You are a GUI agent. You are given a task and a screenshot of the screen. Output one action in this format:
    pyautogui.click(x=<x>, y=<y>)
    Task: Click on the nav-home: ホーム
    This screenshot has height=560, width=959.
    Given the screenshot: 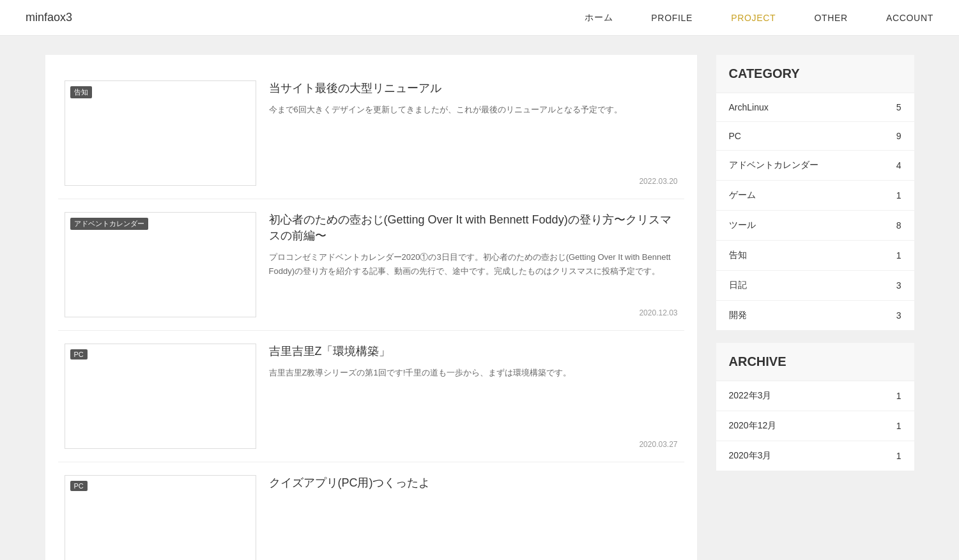 What is the action you would take?
    pyautogui.click(x=599, y=18)
    